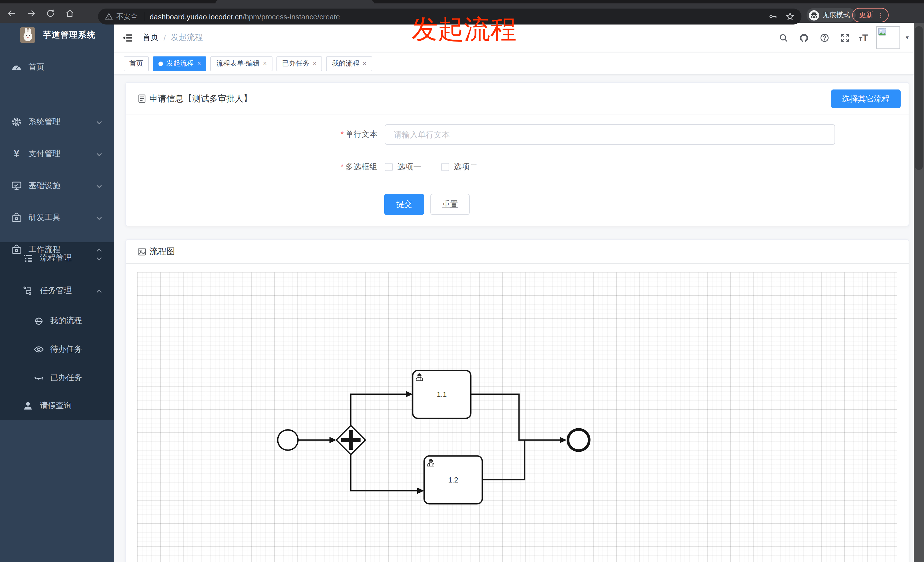  What do you see at coordinates (57, 258) in the screenshot?
I see `sidebar-item-process-management: 流程管理` at bounding box center [57, 258].